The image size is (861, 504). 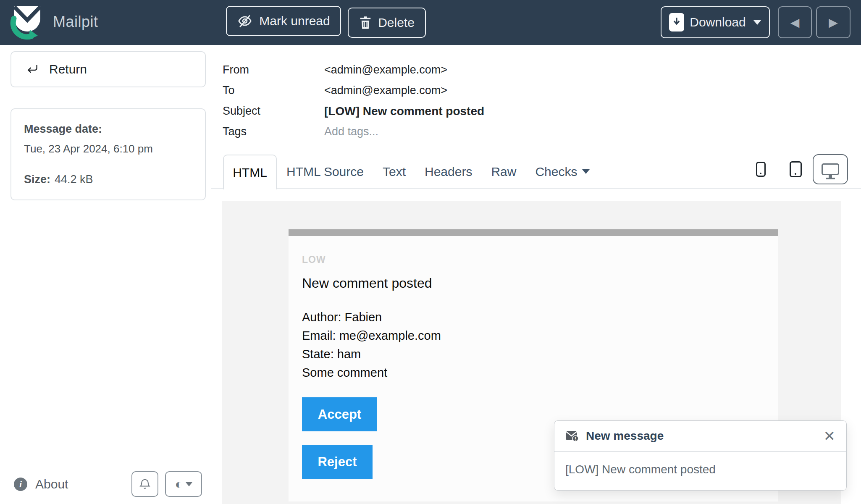 I want to click on new-message-toast: ! New message ✕ [LOW] New comment posted, so click(x=701, y=455).